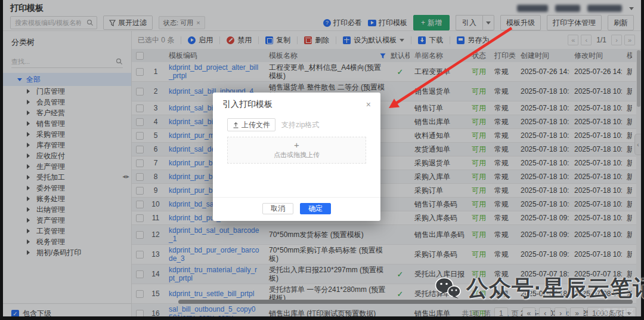 The image size is (644, 320). I want to click on dropzone-text: 点击或拖拽上传, so click(297, 155).